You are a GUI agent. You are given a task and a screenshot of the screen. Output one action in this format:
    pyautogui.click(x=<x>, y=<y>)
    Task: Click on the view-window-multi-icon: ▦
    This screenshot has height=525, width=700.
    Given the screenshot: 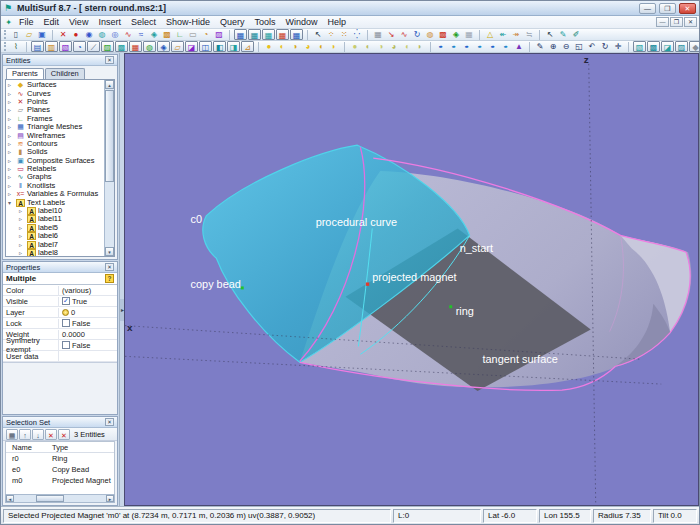 What is the action you would take?
    pyautogui.click(x=296, y=34)
    